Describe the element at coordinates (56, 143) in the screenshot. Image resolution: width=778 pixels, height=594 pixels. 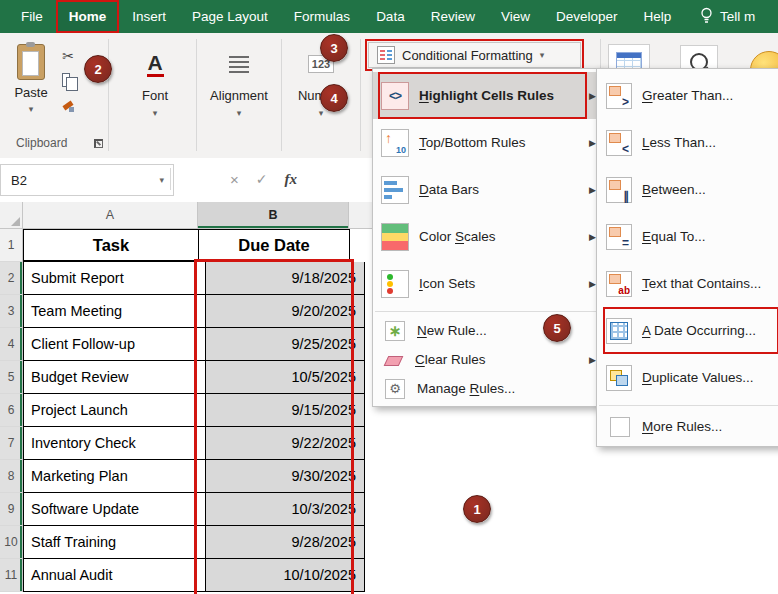
I see `clipboard-group: Clipboard` at that location.